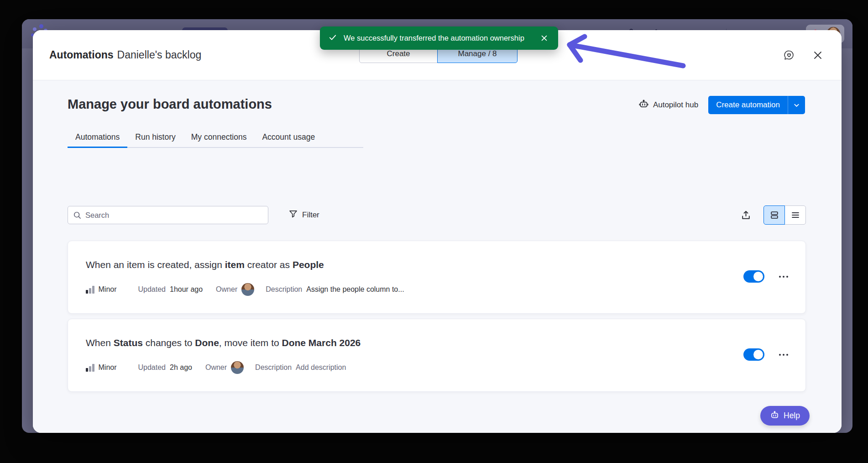 This screenshot has width=868, height=463. Describe the element at coordinates (215, 138) in the screenshot. I see `automations-nav-tabs: Automations Run history My connections A…` at that location.